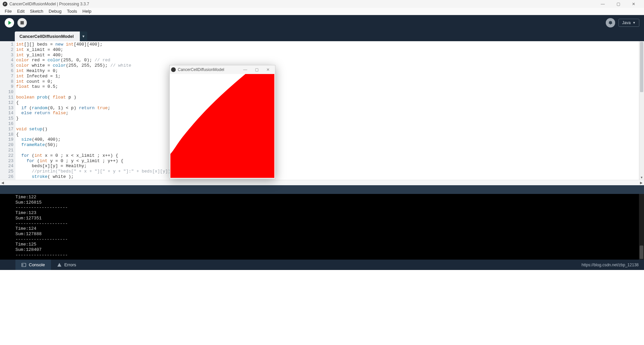 This screenshot has width=644, height=345. What do you see at coordinates (37, 11) in the screenshot?
I see `menu-sketch: Sketch` at bounding box center [37, 11].